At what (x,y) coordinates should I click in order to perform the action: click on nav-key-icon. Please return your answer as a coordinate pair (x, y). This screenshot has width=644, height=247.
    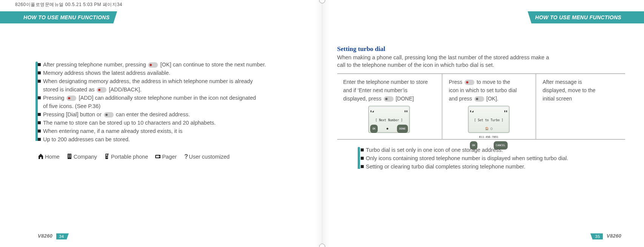
    Looking at the image, I should click on (469, 82).